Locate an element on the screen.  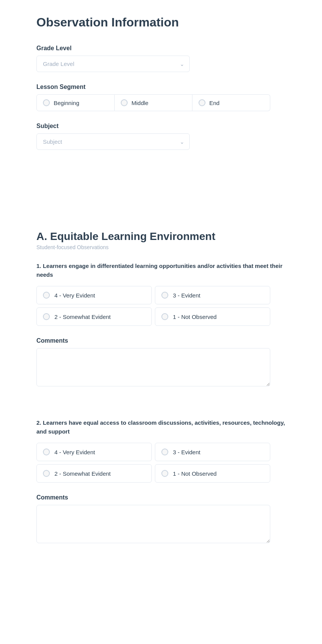
grade-level-label: Grade Level is located at coordinates (161, 48).